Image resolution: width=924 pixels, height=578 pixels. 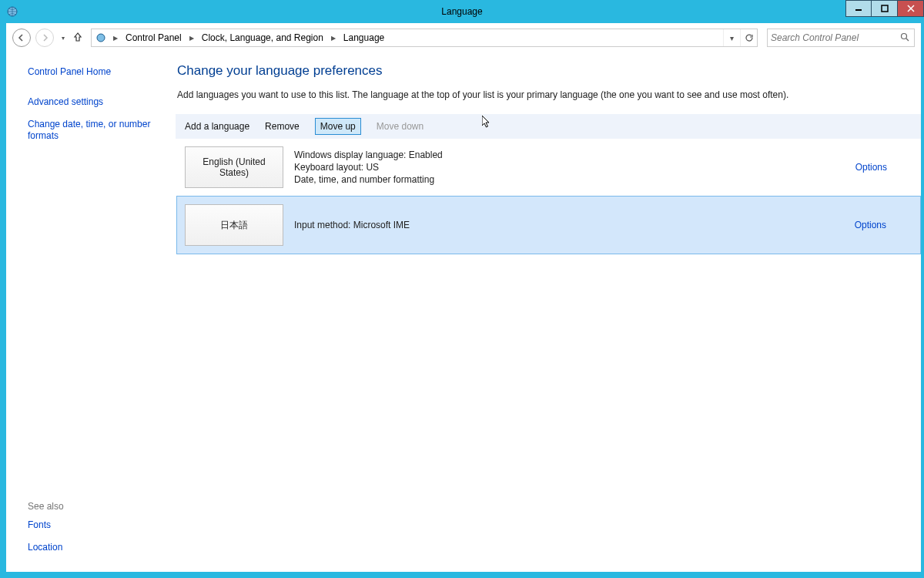 I want to click on language-meta: Windows display language: Enabled Keyboa…, so click(x=570, y=167).